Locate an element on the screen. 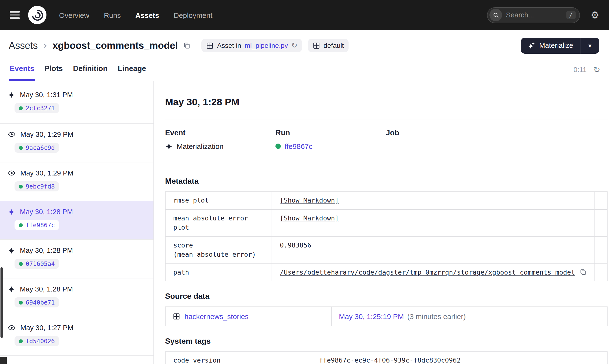  run-id-tag: 6940be71 is located at coordinates (37, 302).